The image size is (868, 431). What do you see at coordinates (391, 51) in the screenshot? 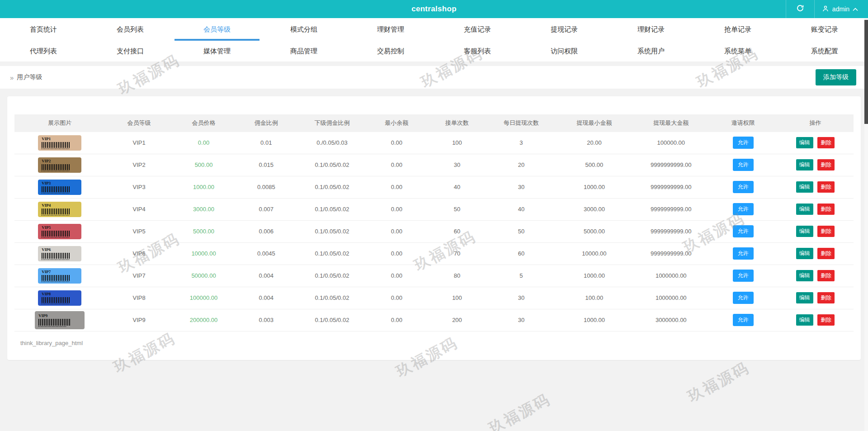
I see `tab-trade-control: 交易控制` at bounding box center [391, 51].